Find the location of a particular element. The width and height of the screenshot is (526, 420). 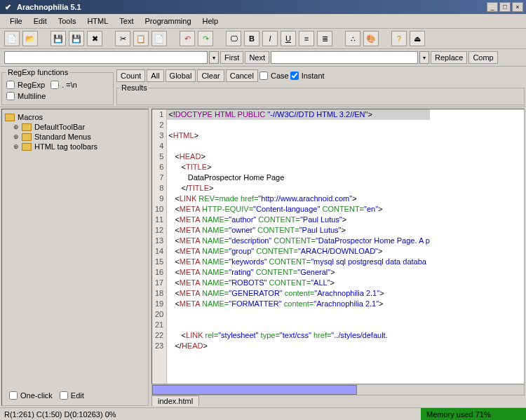

copy-icon: 📋 is located at coordinates (141, 39).